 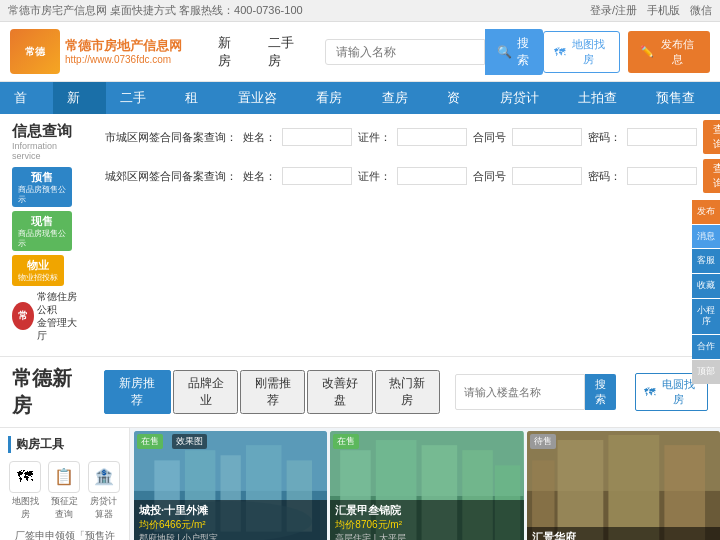 I want to click on query2-cert-label: 证件：, so click(x=374, y=176).